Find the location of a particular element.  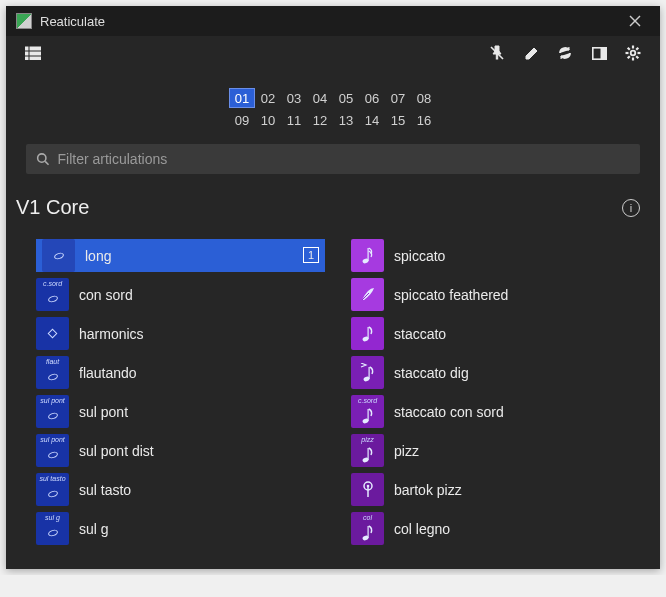

articulation-item: staccato dig is located at coordinates (496, 372).